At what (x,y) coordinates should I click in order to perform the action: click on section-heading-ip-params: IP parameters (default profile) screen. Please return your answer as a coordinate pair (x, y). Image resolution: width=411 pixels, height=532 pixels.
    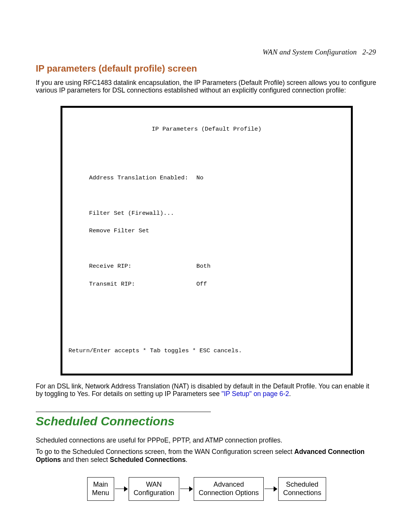
    Looking at the image, I should click on (207, 69).